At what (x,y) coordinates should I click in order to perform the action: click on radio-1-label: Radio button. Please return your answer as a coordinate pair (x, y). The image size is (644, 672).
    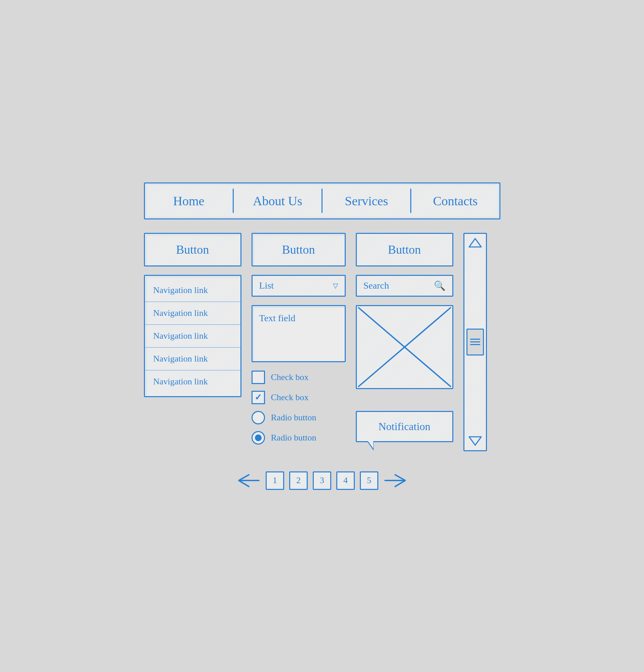
    Looking at the image, I should click on (294, 418).